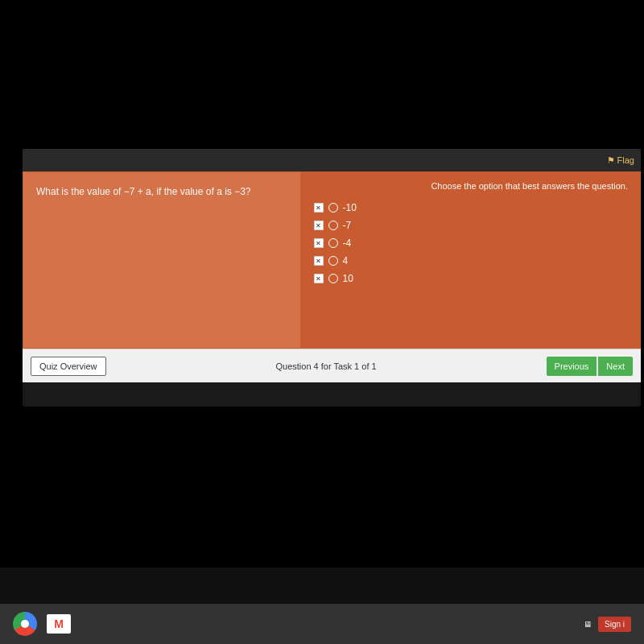  I want to click on checkbox-5: ✕, so click(319, 279).